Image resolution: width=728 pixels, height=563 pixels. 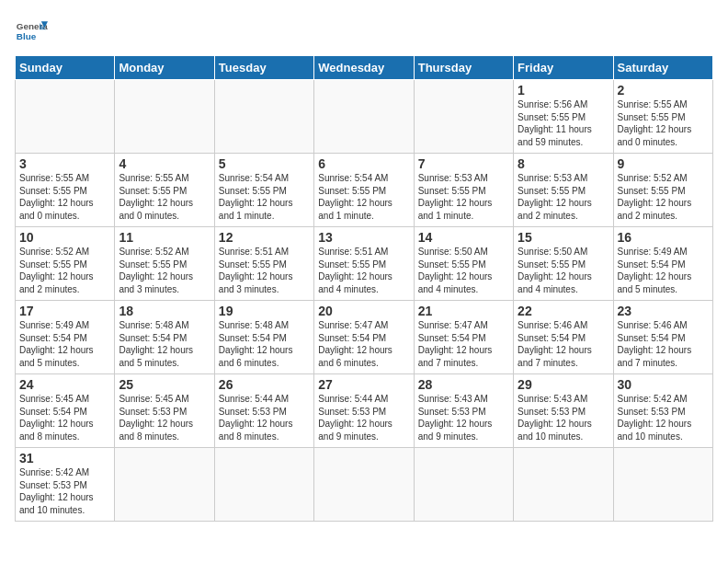 I want to click on day-info: Sunrise: 5:46 AM Sunset: 5:54 PM Dayligh…, so click(x=563, y=344).